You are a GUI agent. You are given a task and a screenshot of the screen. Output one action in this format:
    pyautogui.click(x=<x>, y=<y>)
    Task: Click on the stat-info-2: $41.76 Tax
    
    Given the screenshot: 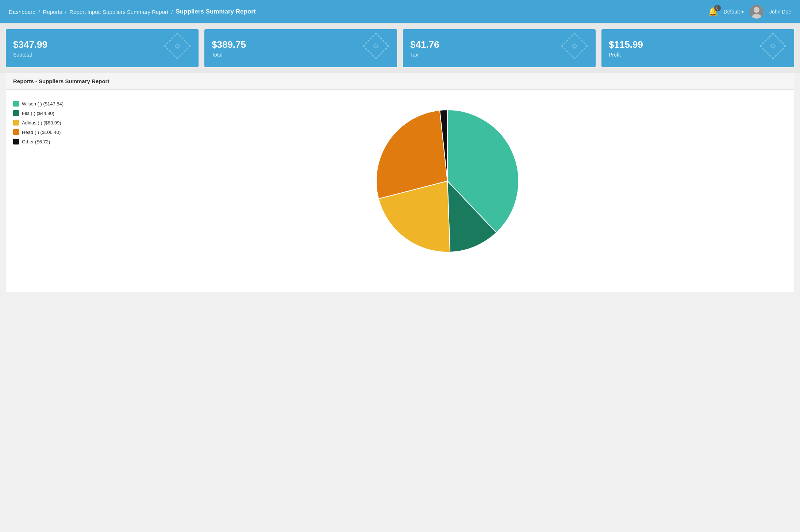 What is the action you would take?
    pyautogui.click(x=425, y=48)
    